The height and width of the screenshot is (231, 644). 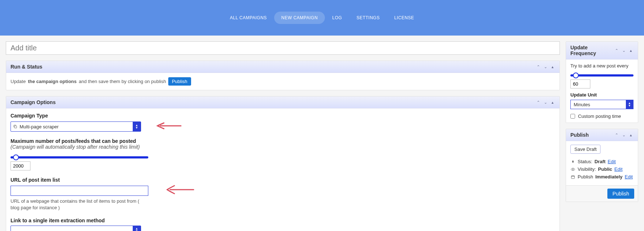 What do you see at coordinates (602, 104) in the screenshot?
I see `select-update-unit: Minutes ▲▼` at bounding box center [602, 104].